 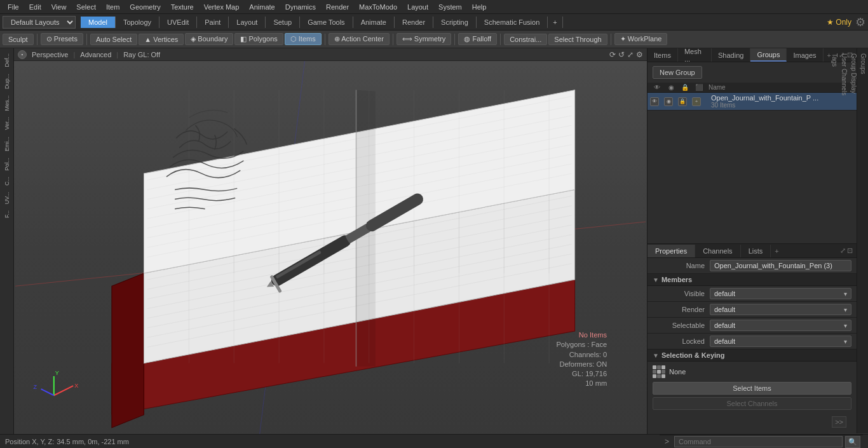 What do you see at coordinates (621, 55) in the screenshot?
I see `viewport-ctrl-reset: ↺` at bounding box center [621, 55].